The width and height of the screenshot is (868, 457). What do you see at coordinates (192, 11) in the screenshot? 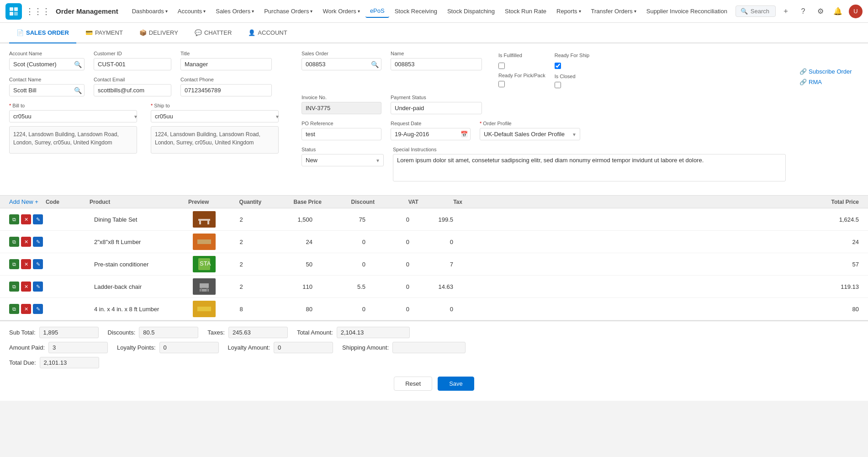
I see `nav-accounts: Accounts ▾` at bounding box center [192, 11].